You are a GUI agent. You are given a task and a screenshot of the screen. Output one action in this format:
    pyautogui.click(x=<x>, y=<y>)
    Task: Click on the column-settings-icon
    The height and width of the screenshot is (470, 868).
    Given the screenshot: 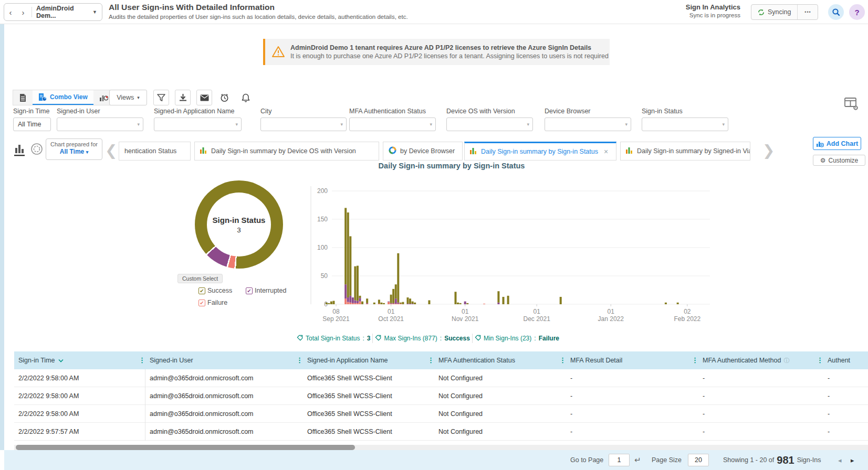 What is the action you would take?
    pyautogui.click(x=852, y=105)
    